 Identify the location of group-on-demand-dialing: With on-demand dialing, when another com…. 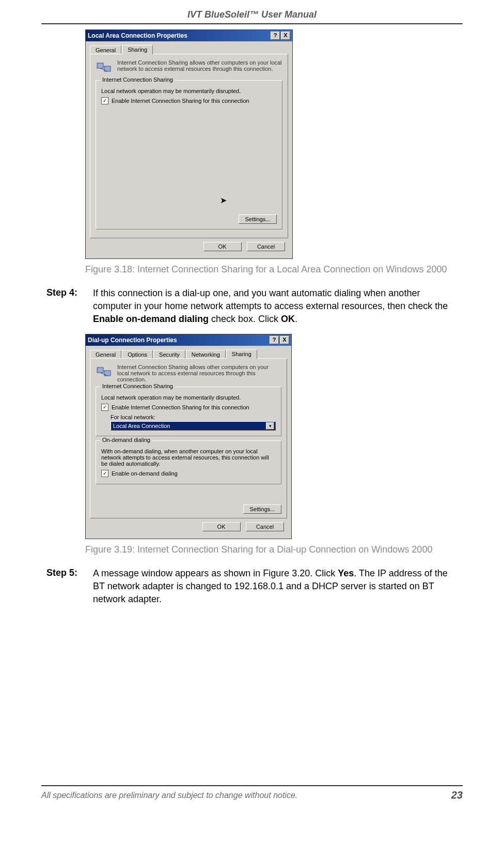
(188, 462).